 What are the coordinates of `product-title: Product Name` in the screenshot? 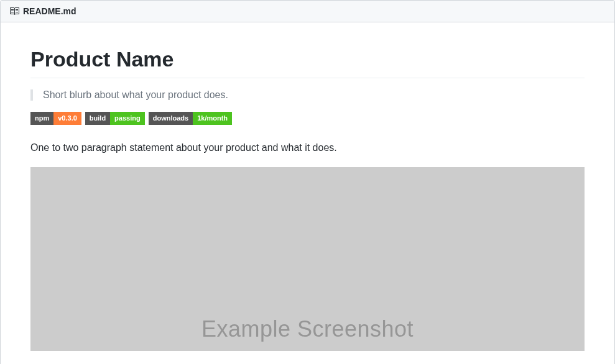 It's located at (307, 63).